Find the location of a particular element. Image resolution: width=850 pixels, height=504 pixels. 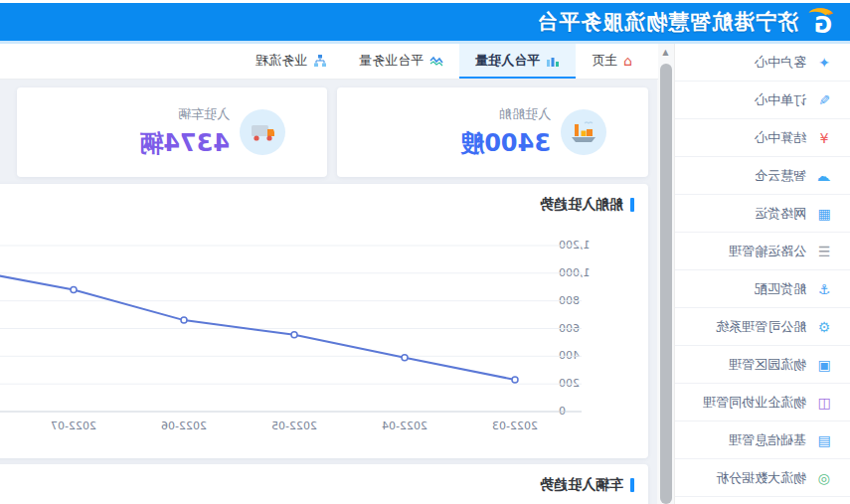

stat-value: 3400艘 is located at coordinates (505, 143).